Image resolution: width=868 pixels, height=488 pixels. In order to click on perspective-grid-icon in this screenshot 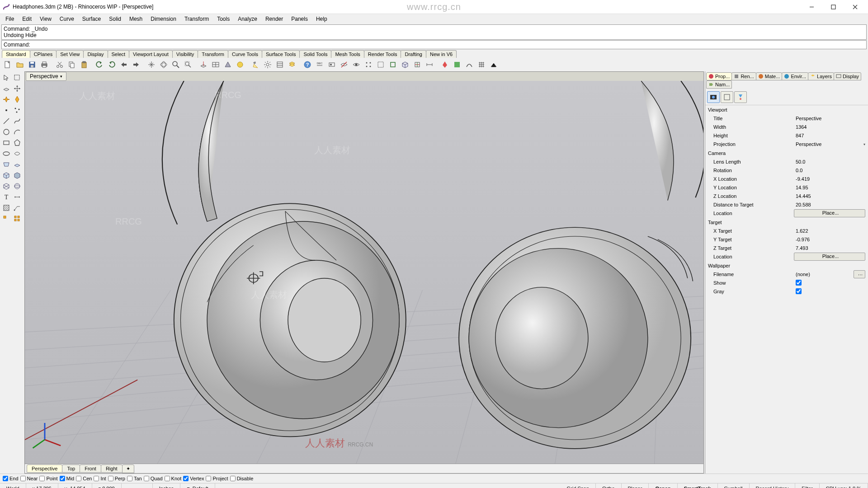, I will do `click(494, 65)`.